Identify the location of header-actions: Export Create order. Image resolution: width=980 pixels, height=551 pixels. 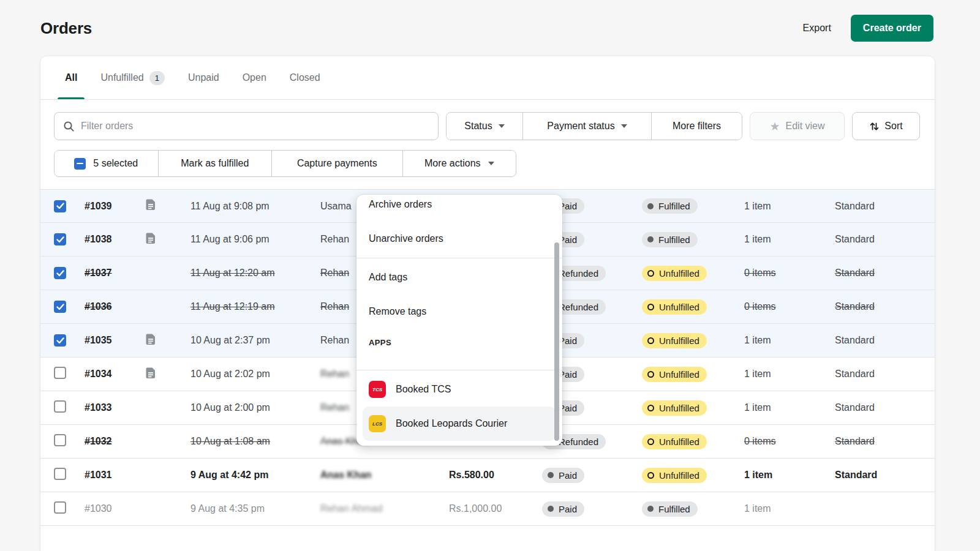
(866, 28).